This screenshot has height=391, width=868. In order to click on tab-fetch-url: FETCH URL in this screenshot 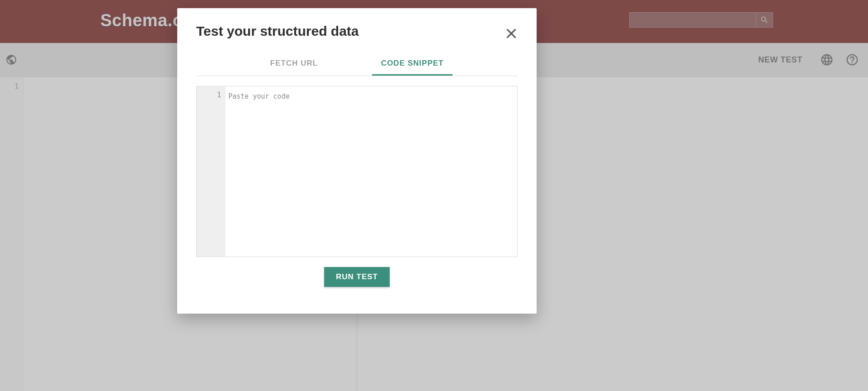, I will do `click(294, 64)`.